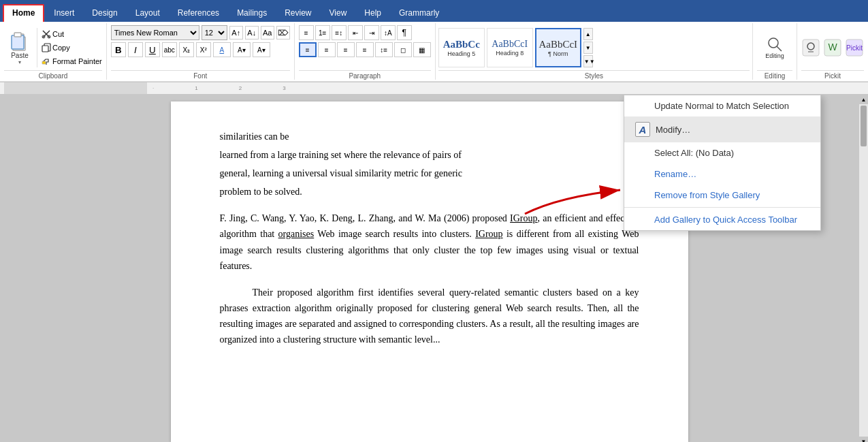 Image resolution: width=868 pixels, height=442 pixels. I want to click on scroll-thumb, so click(863, 126).